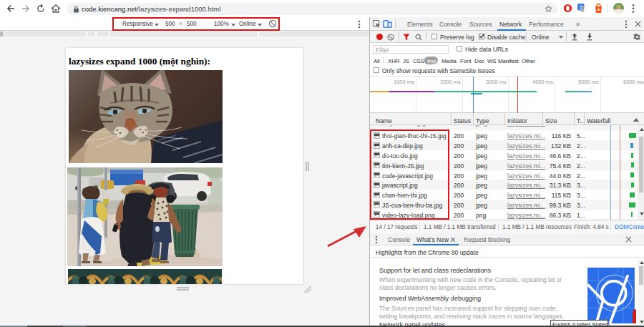 Image resolution: width=644 pixels, height=327 pixels. I want to click on svg-text: 文, so click(581, 7).